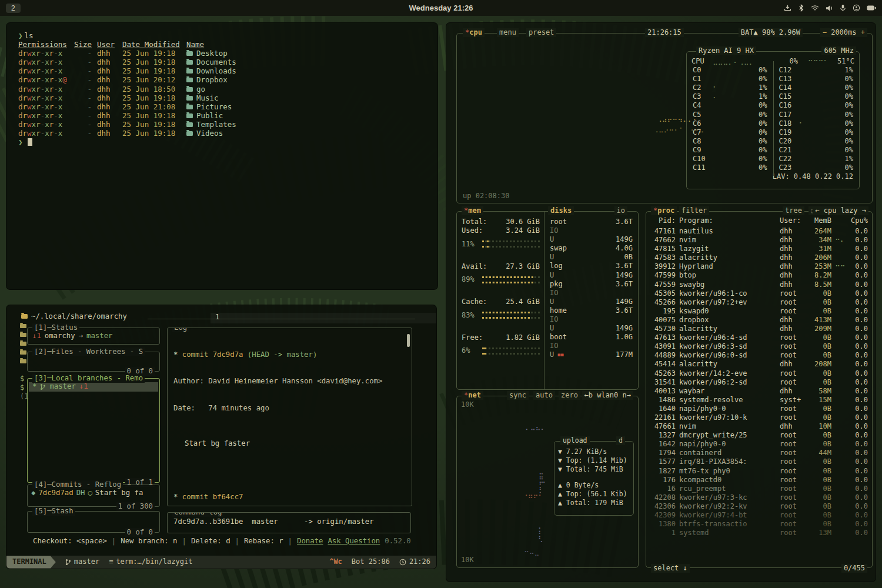  I want to click on volume-icon, so click(829, 8).